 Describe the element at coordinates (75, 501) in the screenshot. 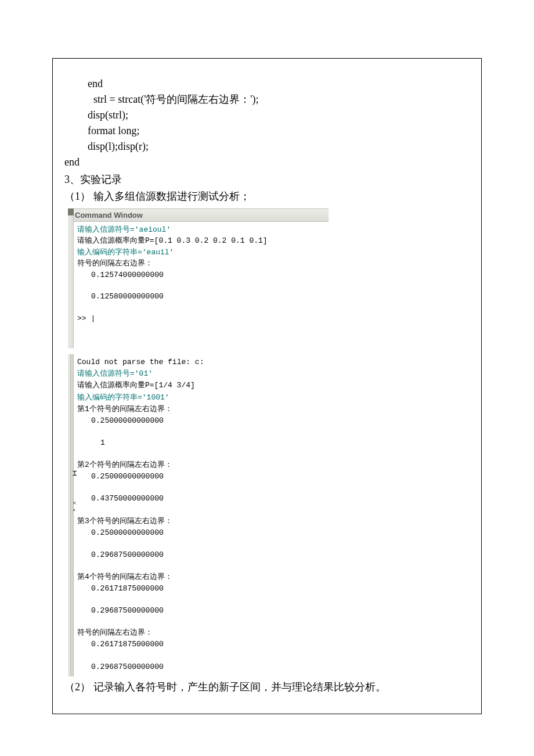

I see `close-icon: ×` at that location.